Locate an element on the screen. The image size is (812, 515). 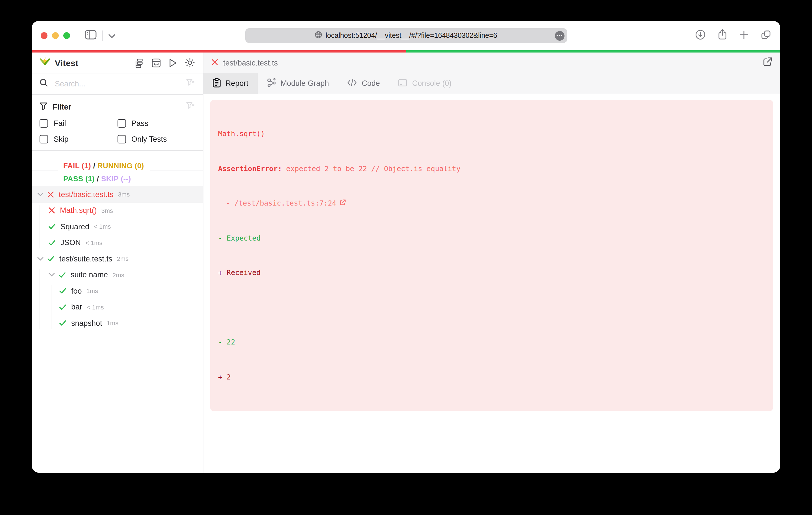
share-icon is located at coordinates (722, 36).